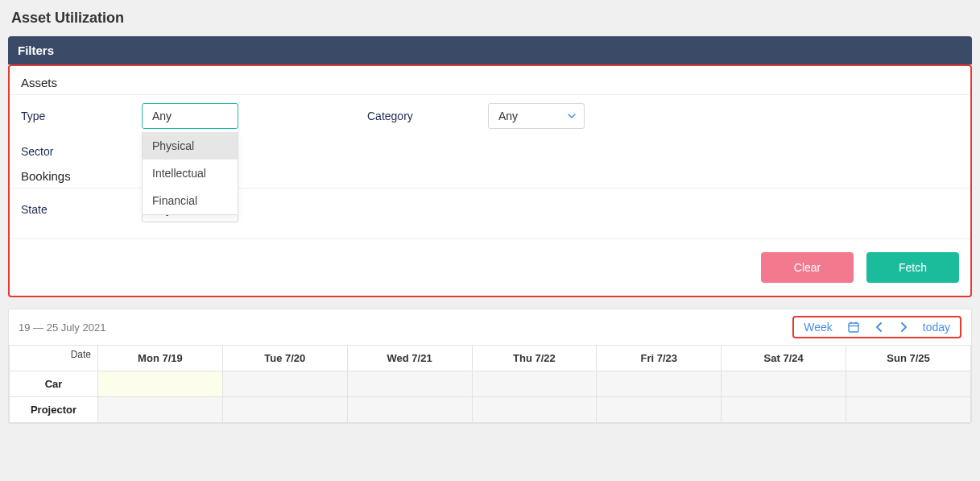 This screenshot has width=980, height=481. What do you see at coordinates (190, 174) in the screenshot?
I see `type-dropdown: Physical Intellectual Financial` at bounding box center [190, 174].